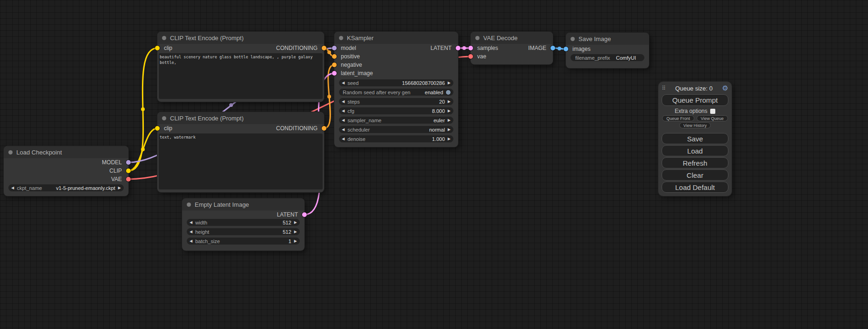 This screenshot has width=868, height=329. I want to click on io-row: clip CONDITIONING, so click(241, 128).